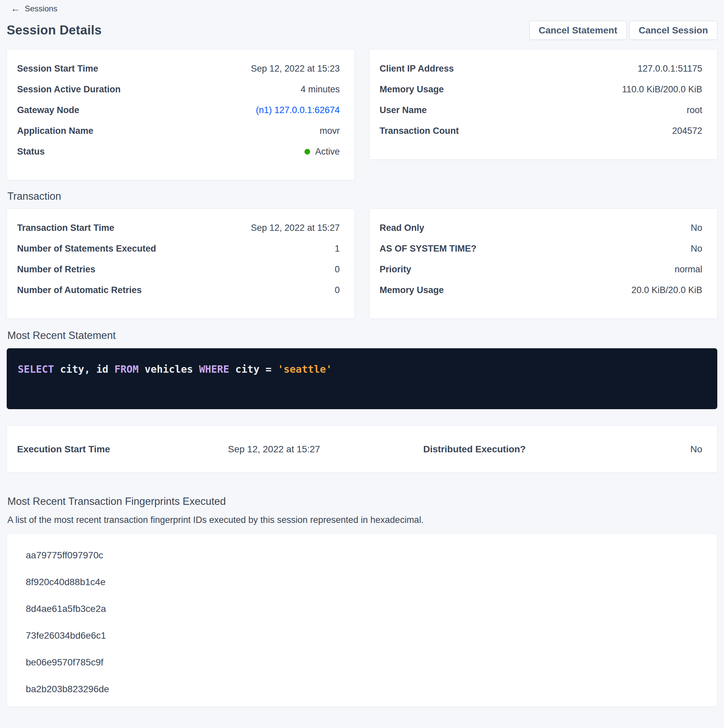 The image size is (724, 728). Describe the element at coordinates (330, 131) in the screenshot. I see `info-row-value: movr` at that location.